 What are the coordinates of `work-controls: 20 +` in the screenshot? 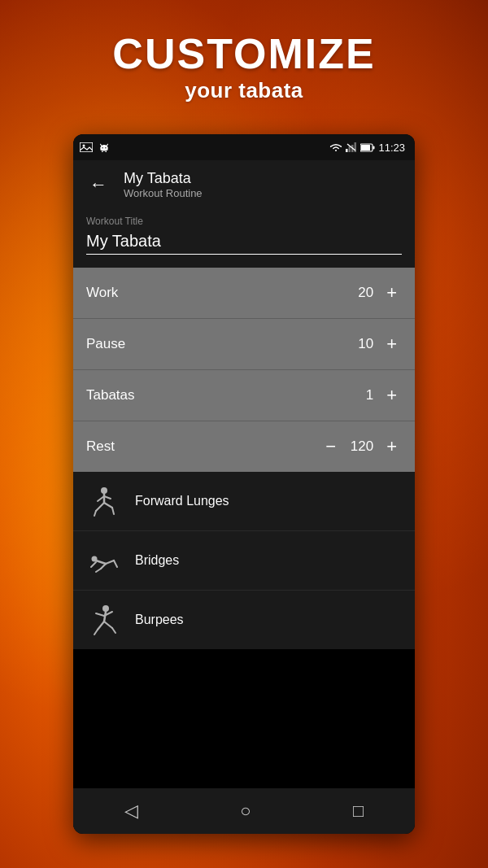 It's located at (376, 293).